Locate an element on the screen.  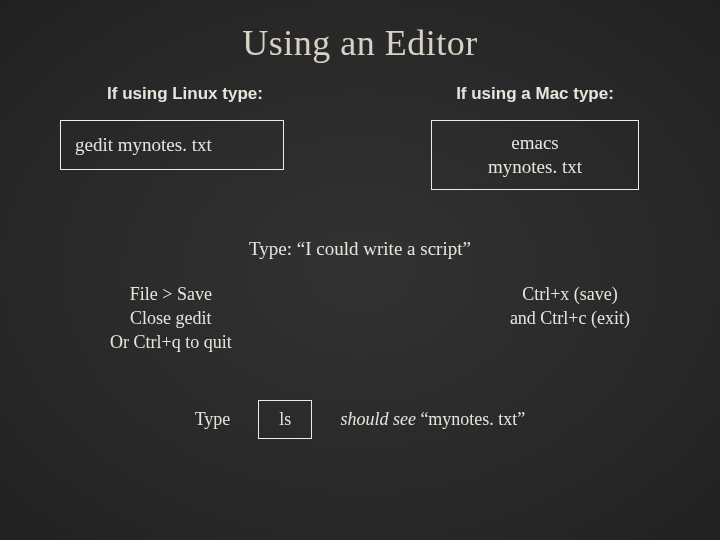
bottom-row: Type ls should see “mynotes. txt” is located at coordinates (360, 420).